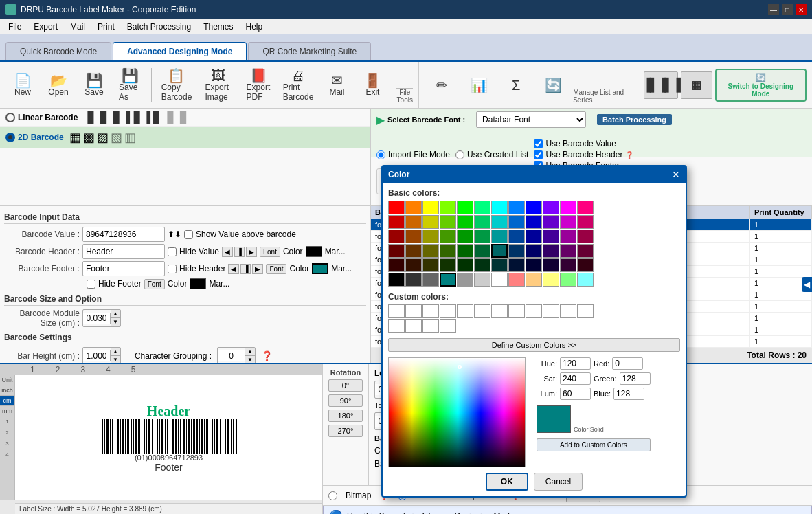 The image size is (812, 514). I want to click on switch-designing-button: 🔄 Switch to Designing Mode, so click(761, 85).